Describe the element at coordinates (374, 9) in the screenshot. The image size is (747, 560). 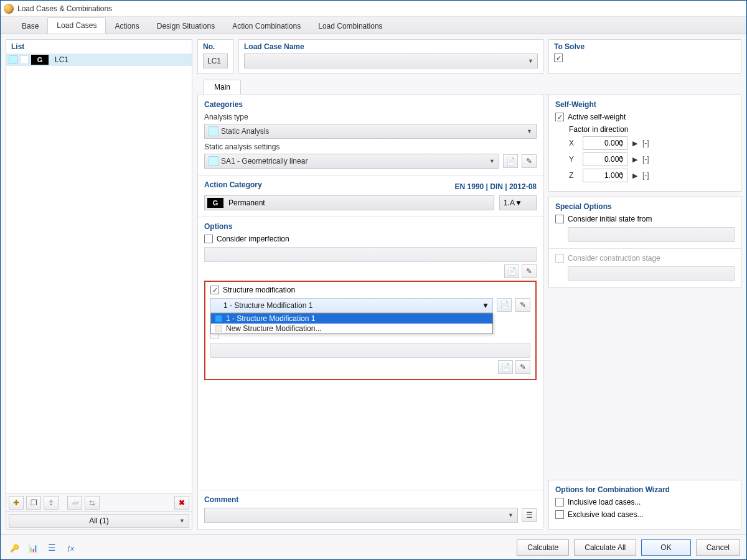
I see `title-bar: Load Cases & Combinations` at that location.